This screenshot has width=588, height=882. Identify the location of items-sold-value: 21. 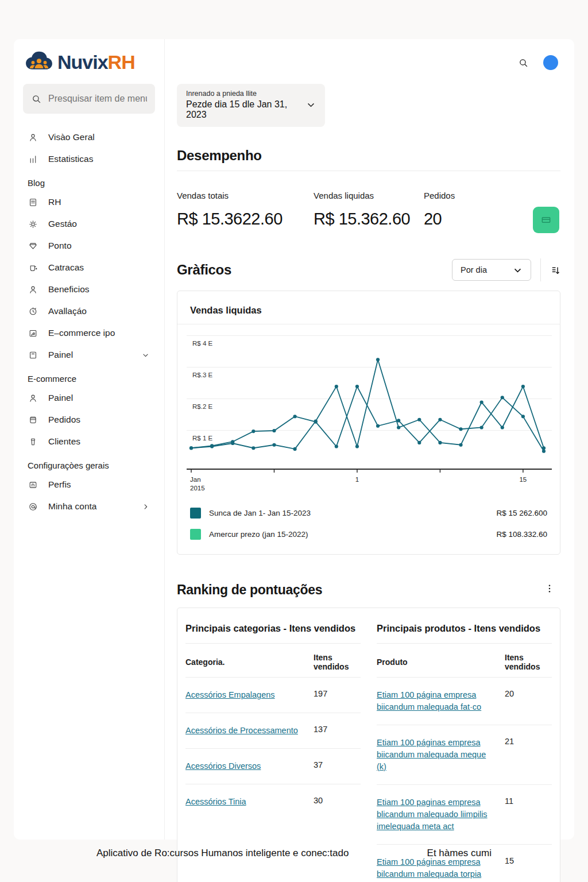
(526, 755).